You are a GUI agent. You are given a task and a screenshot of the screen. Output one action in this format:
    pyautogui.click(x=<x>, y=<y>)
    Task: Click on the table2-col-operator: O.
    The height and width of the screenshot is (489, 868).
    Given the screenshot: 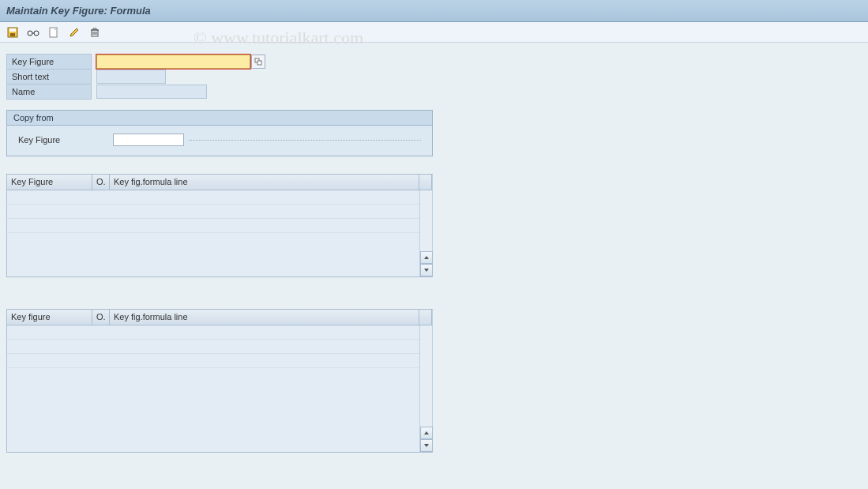 What is the action you would take?
    pyautogui.click(x=101, y=318)
    